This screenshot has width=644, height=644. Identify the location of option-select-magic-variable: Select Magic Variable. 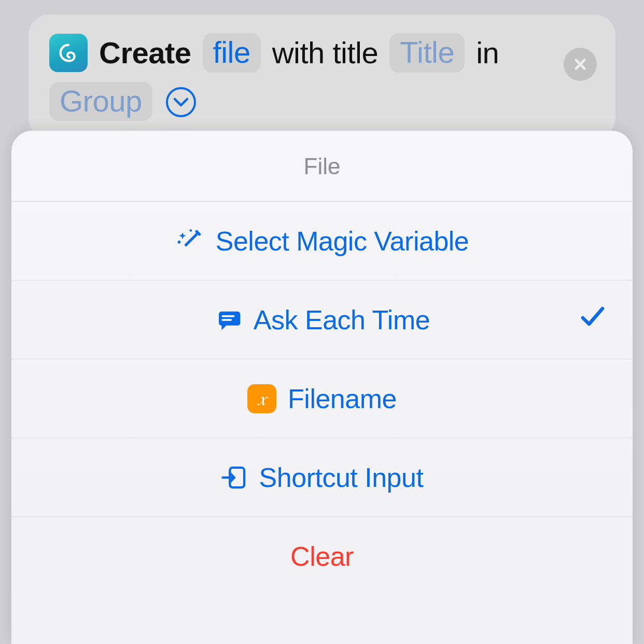
(322, 241).